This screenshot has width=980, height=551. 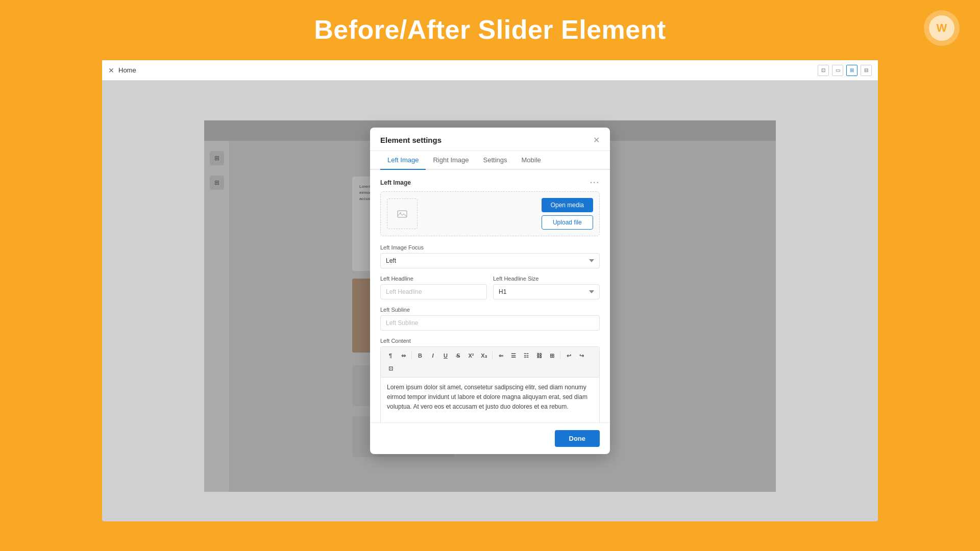 What do you see at coordinates (490, 380) in the screenshot?
I see `left-content-group: Left Content ¶ ⇔ B I U S̶ X² X₂ ⇐` at bounding box center [490, 380].